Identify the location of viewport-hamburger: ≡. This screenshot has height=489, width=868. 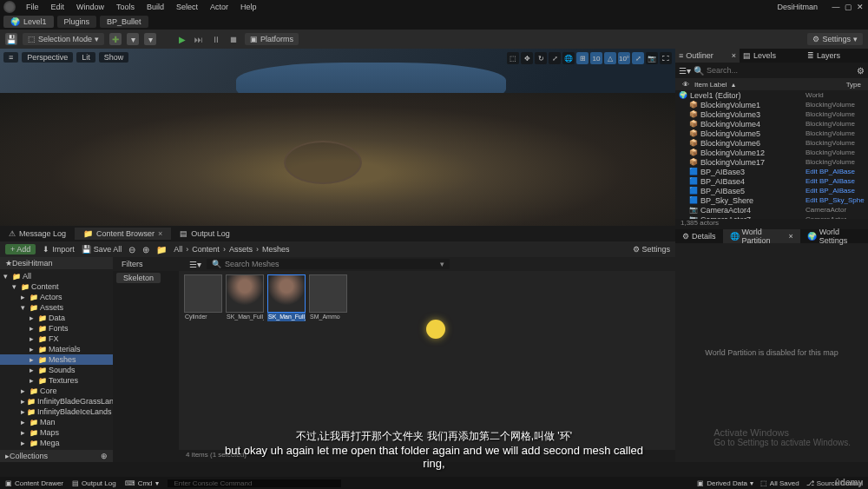
(10, 57).